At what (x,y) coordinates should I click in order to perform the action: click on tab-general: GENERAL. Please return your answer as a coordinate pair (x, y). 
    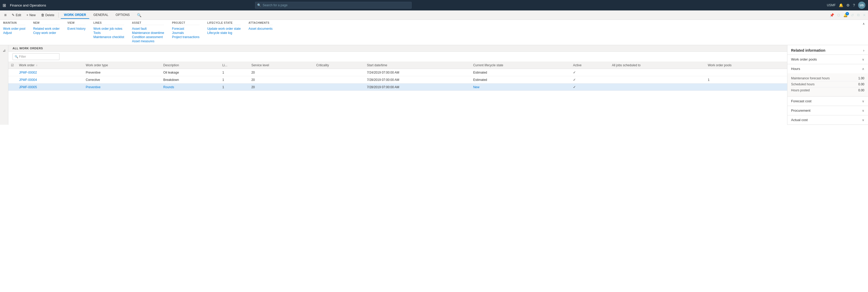
    Looking at the image, I should click on (101, 15).